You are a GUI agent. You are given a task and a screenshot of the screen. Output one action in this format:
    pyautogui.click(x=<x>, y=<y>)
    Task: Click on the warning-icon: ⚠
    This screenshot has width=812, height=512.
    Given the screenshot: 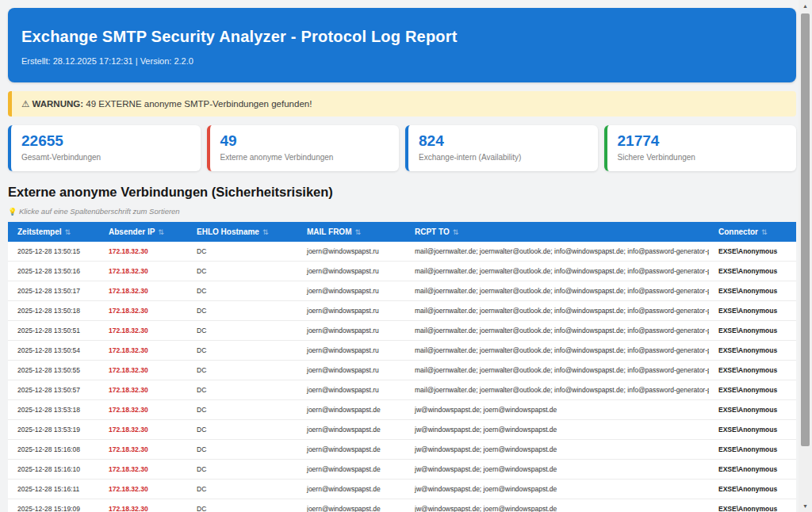 What is the action you would take?
    pyautogui.click(x=25, y=104)
    